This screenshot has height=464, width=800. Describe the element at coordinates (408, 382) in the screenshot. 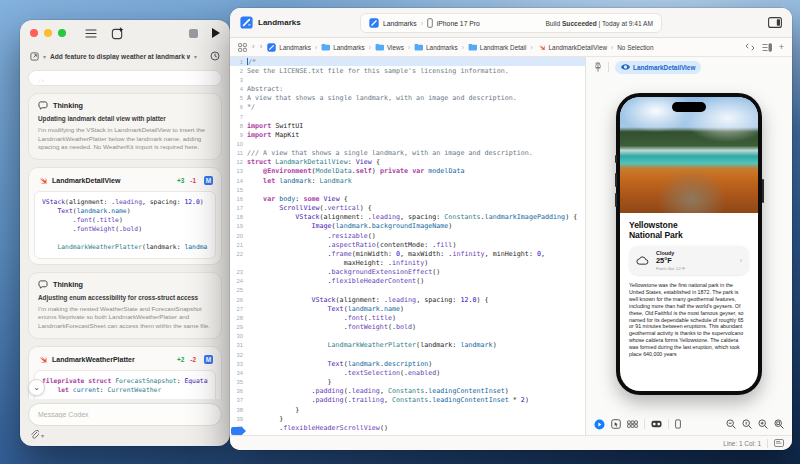

I see `editor-line: 35 }` at that location.